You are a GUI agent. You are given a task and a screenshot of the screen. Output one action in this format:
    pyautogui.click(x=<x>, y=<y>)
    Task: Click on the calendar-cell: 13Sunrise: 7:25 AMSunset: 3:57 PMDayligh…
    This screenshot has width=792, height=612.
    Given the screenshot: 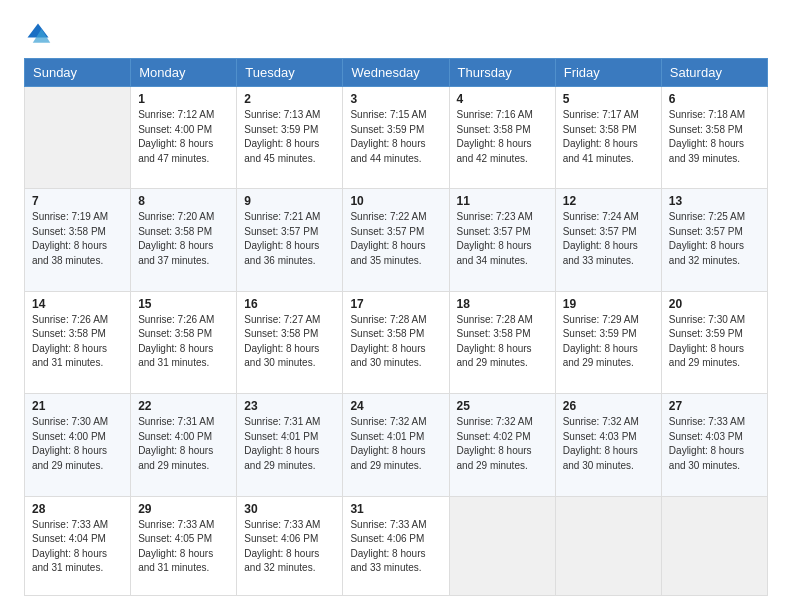 What is the action you would take?
    pyautogui.click(x=714, y=240)
    